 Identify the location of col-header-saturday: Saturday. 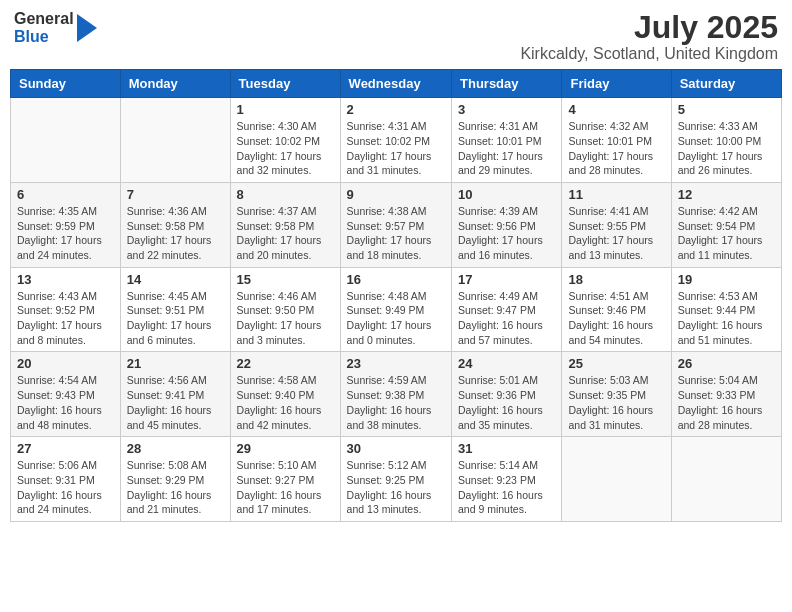
(726, 84).